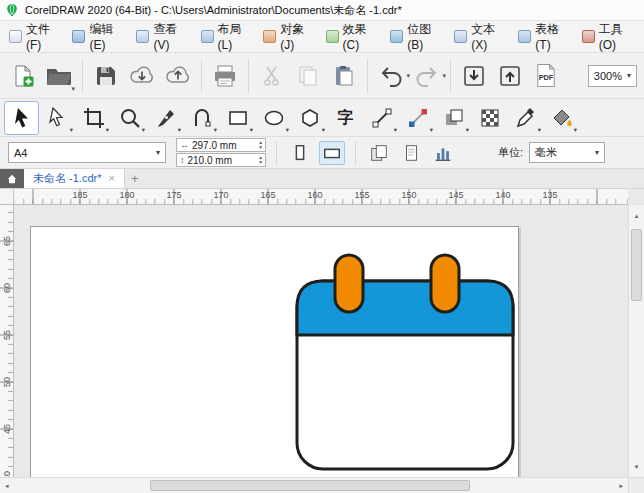  What do you see at coordinates (454, 118) in the screenshot?
I see `shadow-tool-button: ▾` at bounding box center [454, 118].